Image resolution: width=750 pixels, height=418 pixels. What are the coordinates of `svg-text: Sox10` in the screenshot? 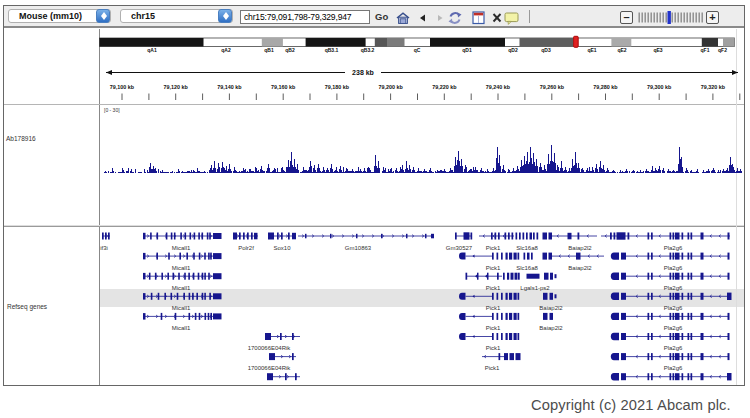 It's located at (282, 248).